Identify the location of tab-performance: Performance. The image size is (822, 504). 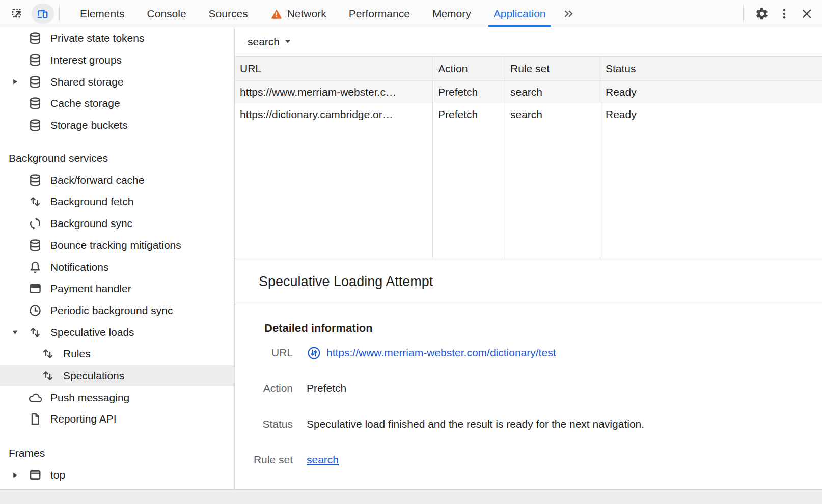
(379, 13).